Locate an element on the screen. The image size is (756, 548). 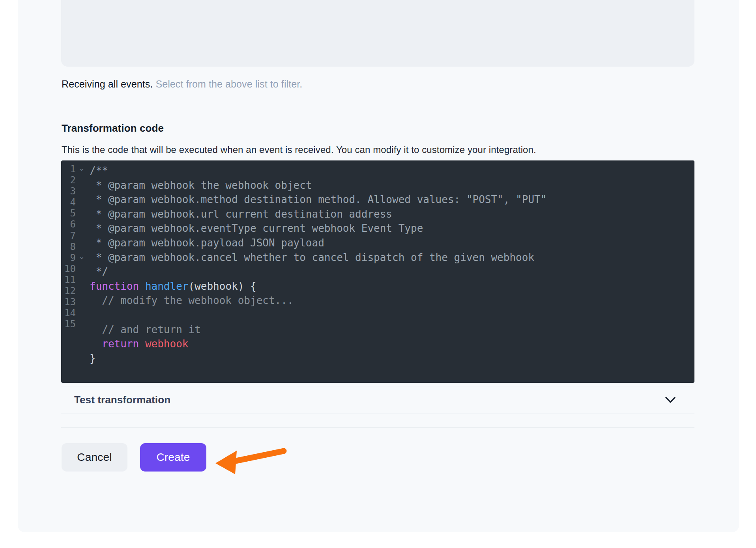
line-number: 2 is located at coordinates (69, 180).